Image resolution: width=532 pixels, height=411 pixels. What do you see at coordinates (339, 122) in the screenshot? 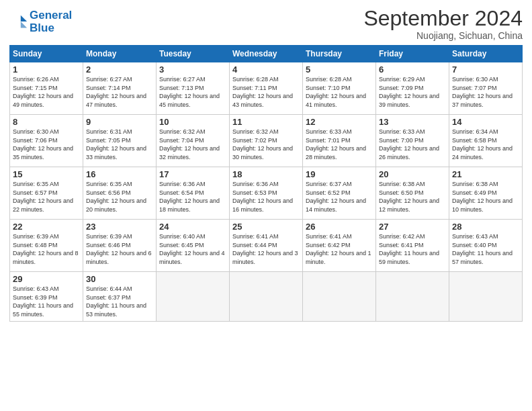
I see `day-number: 12` at bounding box center [339, 122].